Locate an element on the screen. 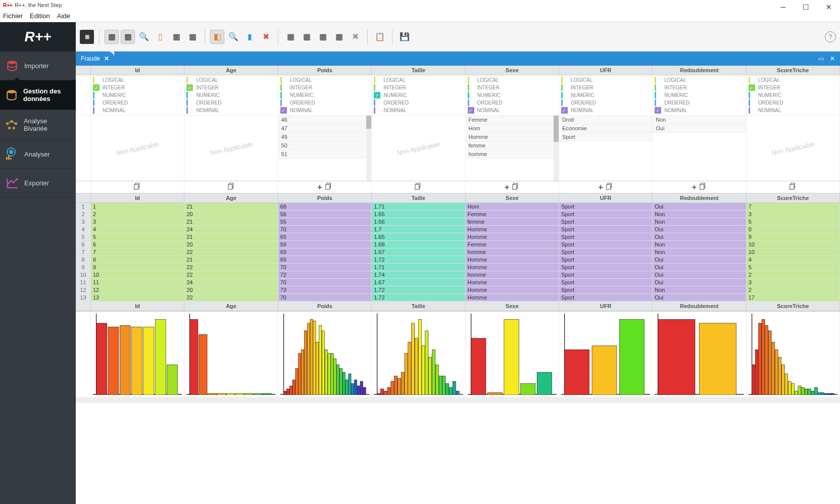 This screenshot has height=504, width=840. cell: Hom is located at coordinates (512, 207).